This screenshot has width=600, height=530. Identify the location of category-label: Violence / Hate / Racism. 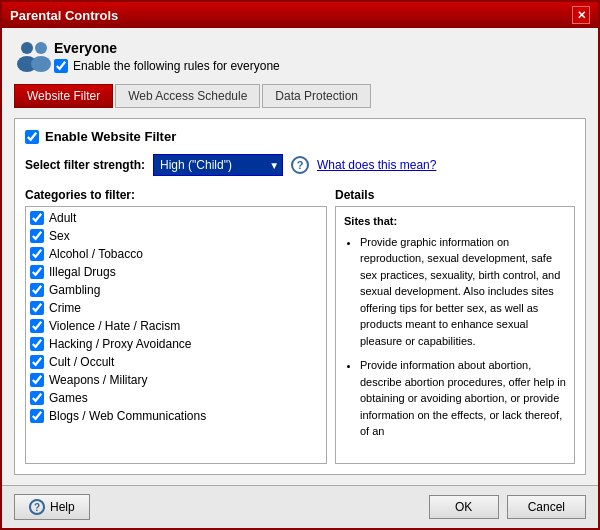
(114, 326).